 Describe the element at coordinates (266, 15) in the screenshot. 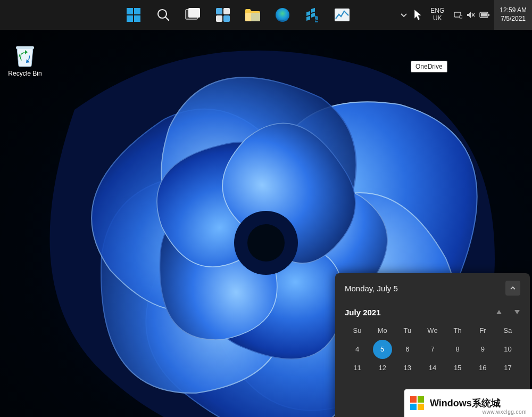

I see `taskbar: ENG UK 12:59 AM 7/5/2021` at that location.